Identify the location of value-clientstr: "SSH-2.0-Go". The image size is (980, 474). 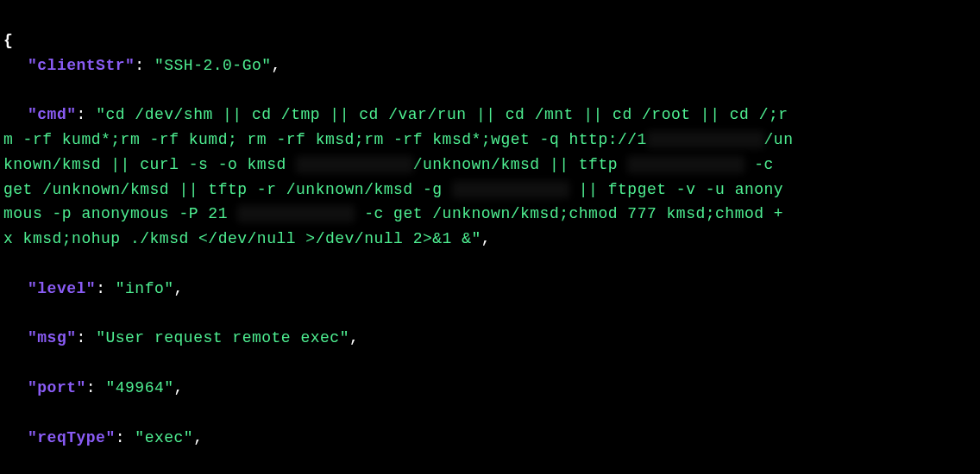
(213, 65).